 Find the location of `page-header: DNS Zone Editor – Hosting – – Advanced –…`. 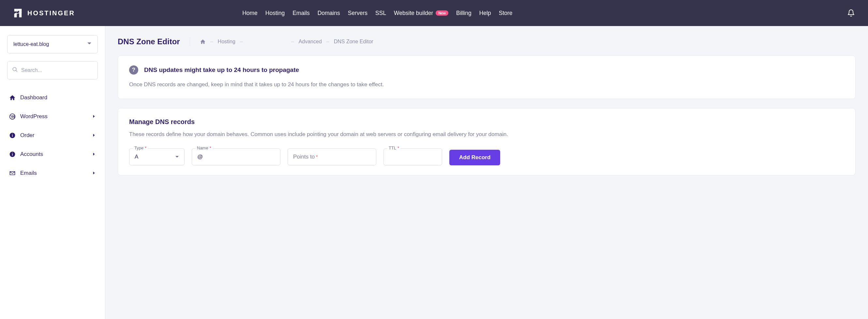

page-header: DNS Zone Editor – Hosting – – Advanced –… is located at coordinates (487, 42).